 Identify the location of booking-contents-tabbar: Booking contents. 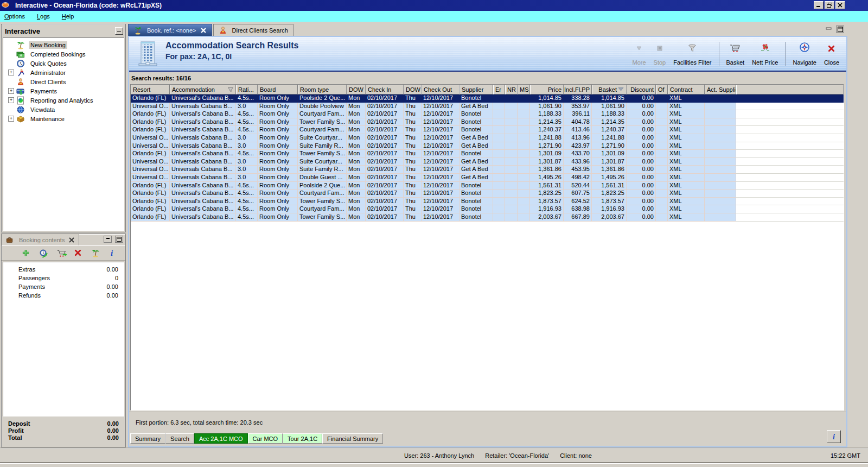
(63, 240).